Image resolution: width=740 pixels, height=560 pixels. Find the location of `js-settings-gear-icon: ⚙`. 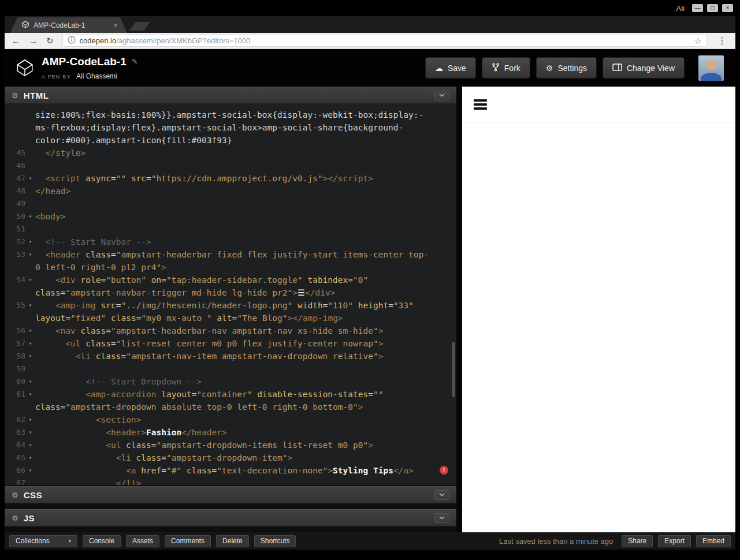

js-settings-gear-icon: ⚙ is located at coordinates (15, 518).